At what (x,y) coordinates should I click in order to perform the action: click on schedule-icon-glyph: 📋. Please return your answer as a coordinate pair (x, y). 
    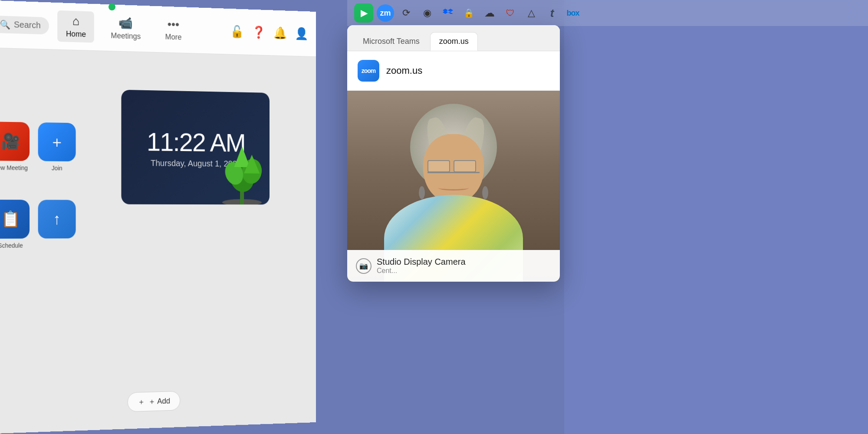
    Looking at the image, I should click on (10, 219).